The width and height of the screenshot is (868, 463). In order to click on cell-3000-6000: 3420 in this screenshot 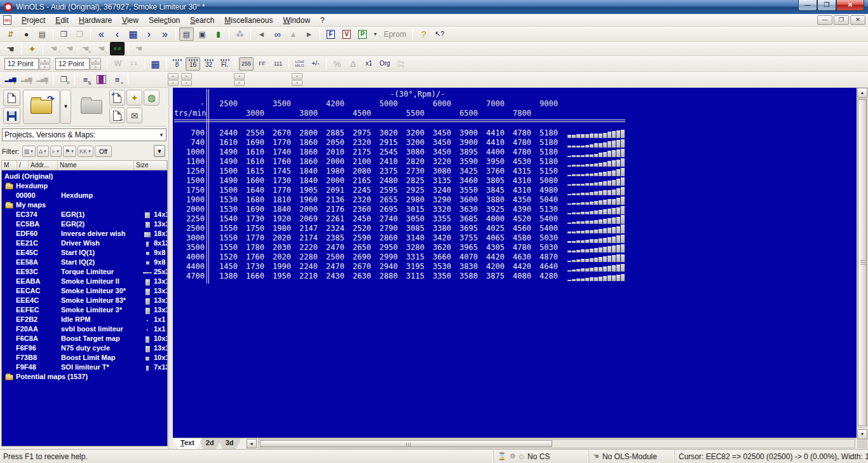, I will do `click(438, 238)`.